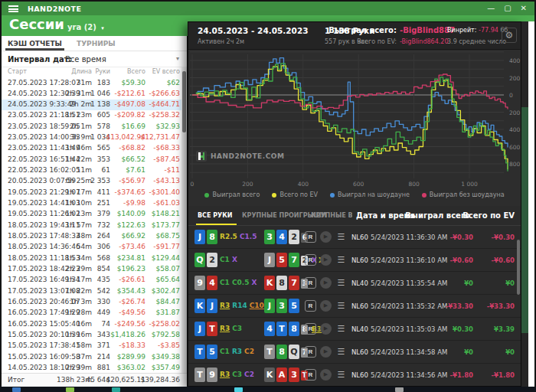  Describe the element at coordinates (14, 9) in the screenshot. I see `menu-icon` at that location.